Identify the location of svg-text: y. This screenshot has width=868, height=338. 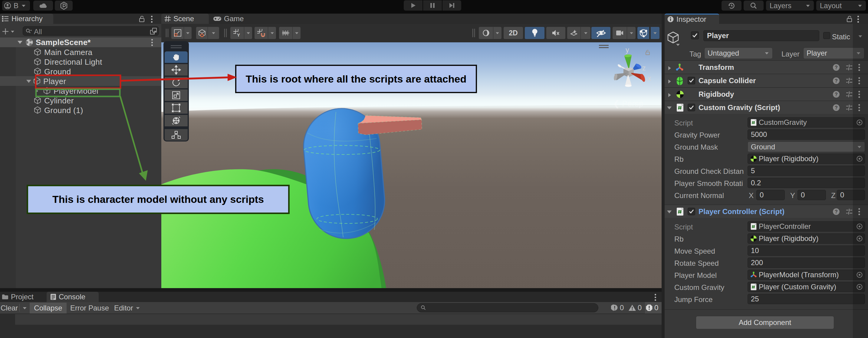
(627, 50).